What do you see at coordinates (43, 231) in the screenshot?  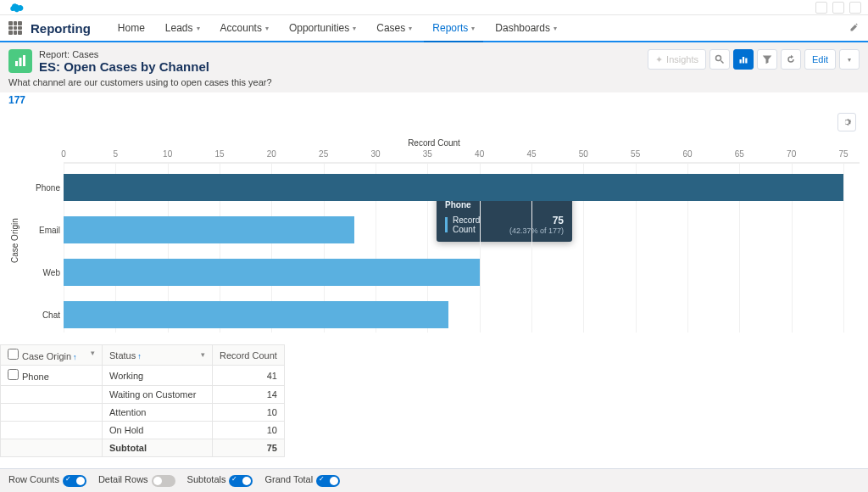 I see `bar-label: Email` at bounding box center [43, 231].